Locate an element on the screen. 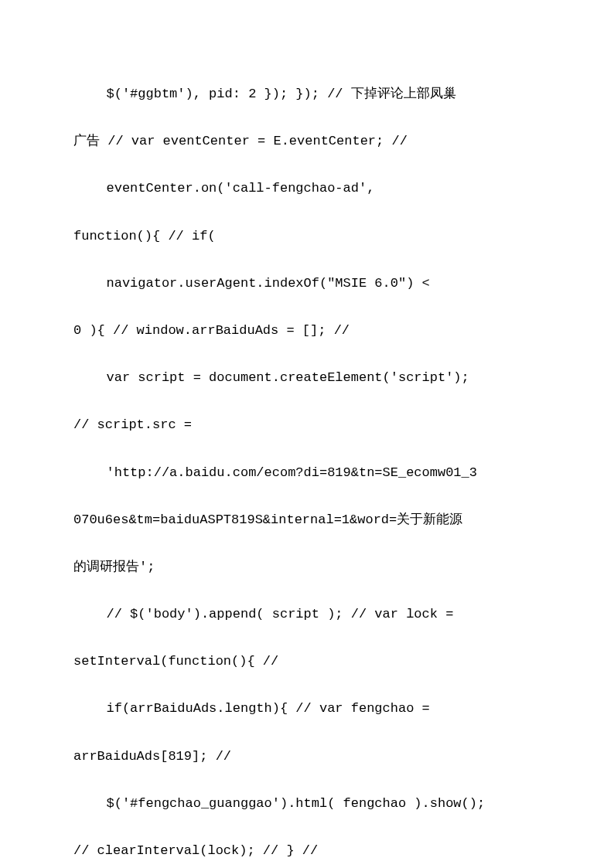  code-line: // script.src = is located at coordinates (307, 425).